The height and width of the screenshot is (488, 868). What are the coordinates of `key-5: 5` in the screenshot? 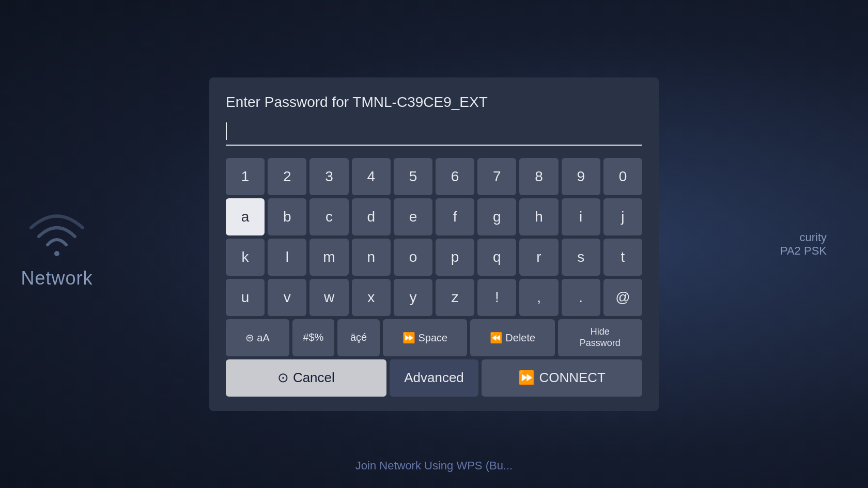 It's located at (413, 177).